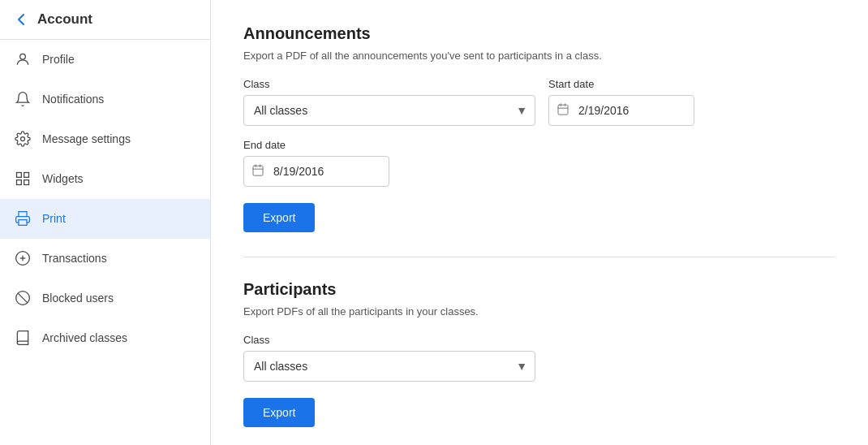  Describe the element at coordinates (23, 139) in the screenshot. I see `gear-icon` at that location.